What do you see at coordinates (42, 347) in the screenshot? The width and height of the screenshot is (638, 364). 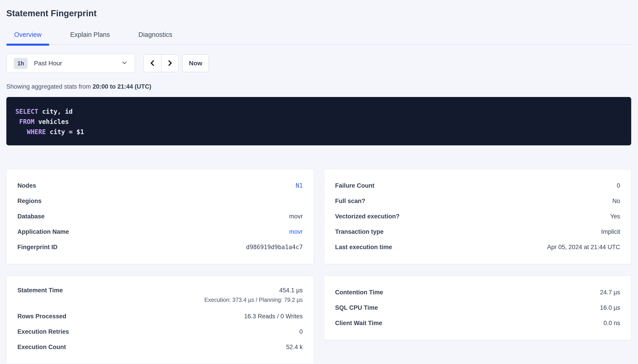 I see `row-label: Execution Count` at bounding box center [42, 347].